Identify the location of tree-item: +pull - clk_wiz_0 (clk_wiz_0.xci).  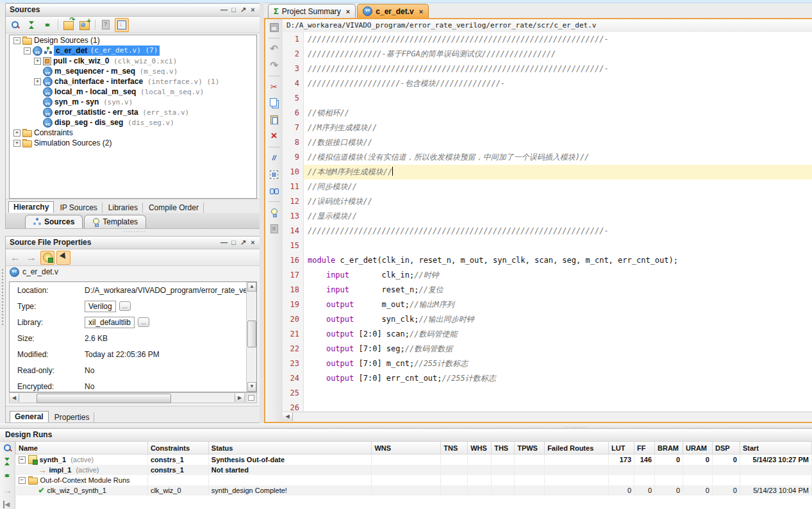
(133, 61).